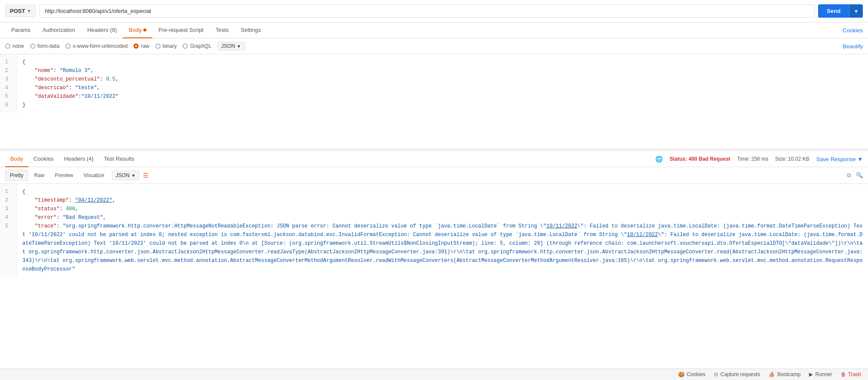  I want to click on none-radio, so click(8, 46).